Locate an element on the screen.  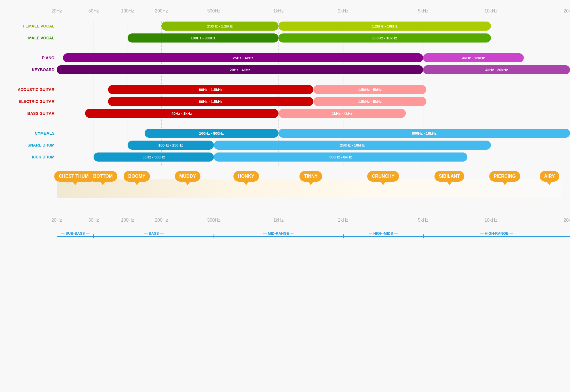
range-label: — SUB-BASS — is located at coordinates (75, 234).